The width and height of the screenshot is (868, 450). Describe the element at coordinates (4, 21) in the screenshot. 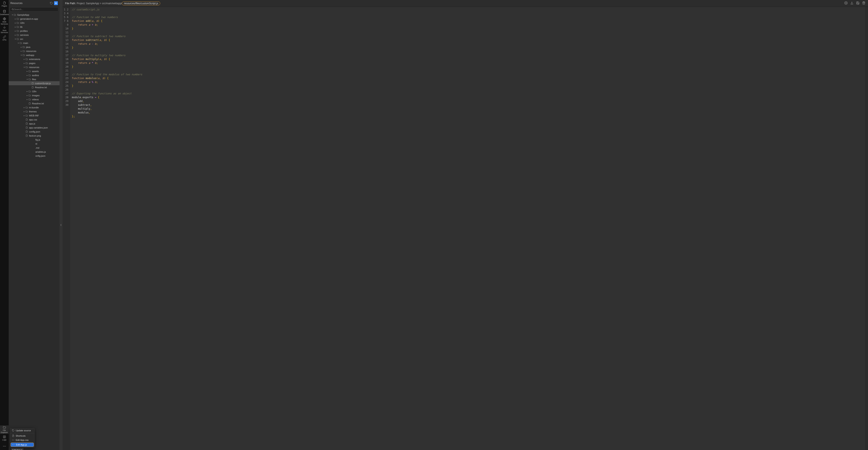

I see `rail-web-services: WebServices` at that location.